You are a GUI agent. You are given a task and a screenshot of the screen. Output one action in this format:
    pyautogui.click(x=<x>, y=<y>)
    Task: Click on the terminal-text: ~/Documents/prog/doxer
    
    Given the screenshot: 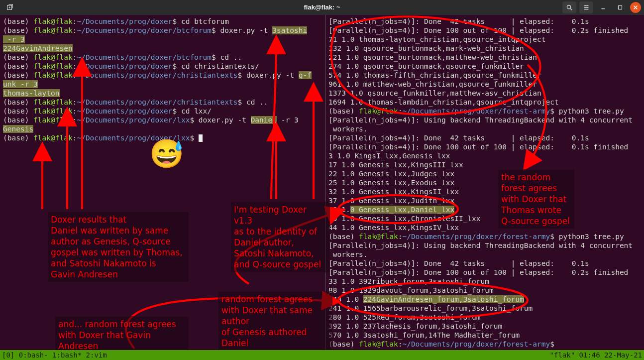 What is the action you would take?
    pyautogui.click(x=124, y=66)
    